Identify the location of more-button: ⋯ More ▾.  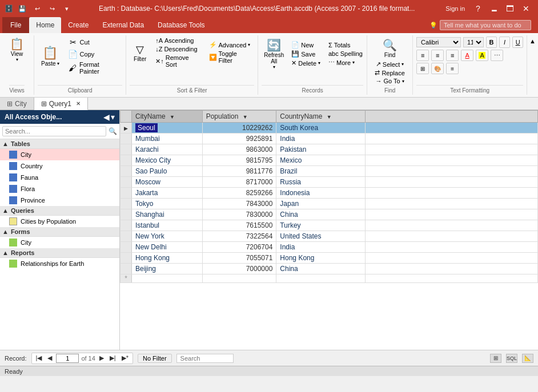
(346, 63).